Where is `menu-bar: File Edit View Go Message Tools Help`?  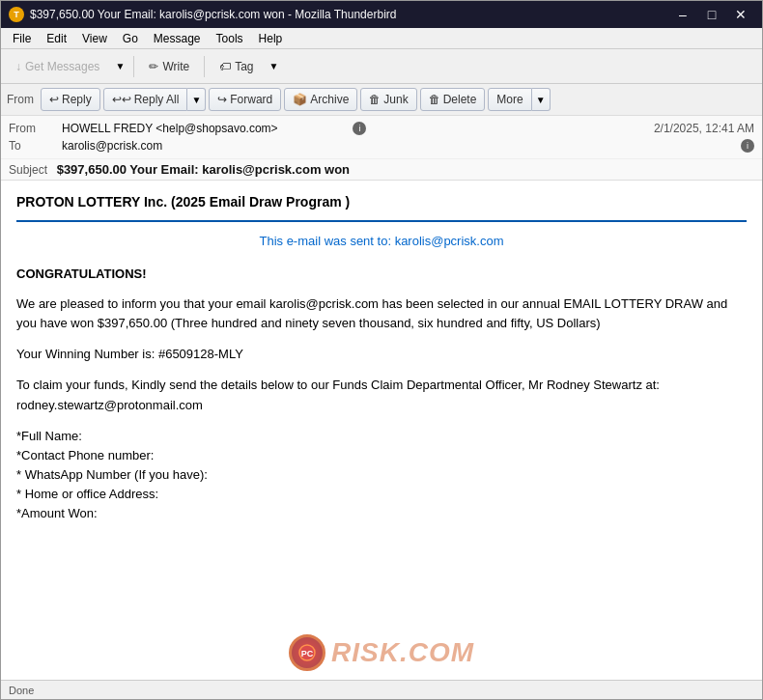
menu-bar: File Edit View Go Message Tools Help is located at coordinates (382, 39).